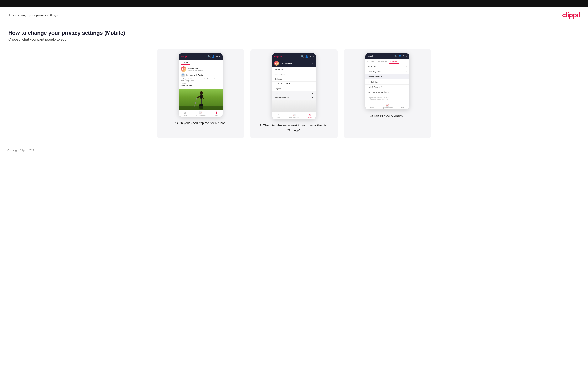 The width and height of the screenshot is (588, 367). I want to click on search-icon-3: 🔍, so click(396, 56).